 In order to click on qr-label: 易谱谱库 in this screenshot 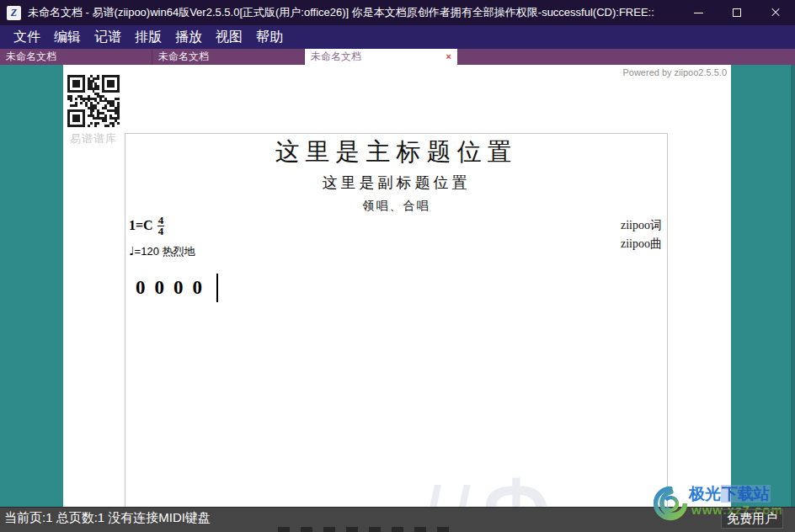, I will do `click(93, 139)`.